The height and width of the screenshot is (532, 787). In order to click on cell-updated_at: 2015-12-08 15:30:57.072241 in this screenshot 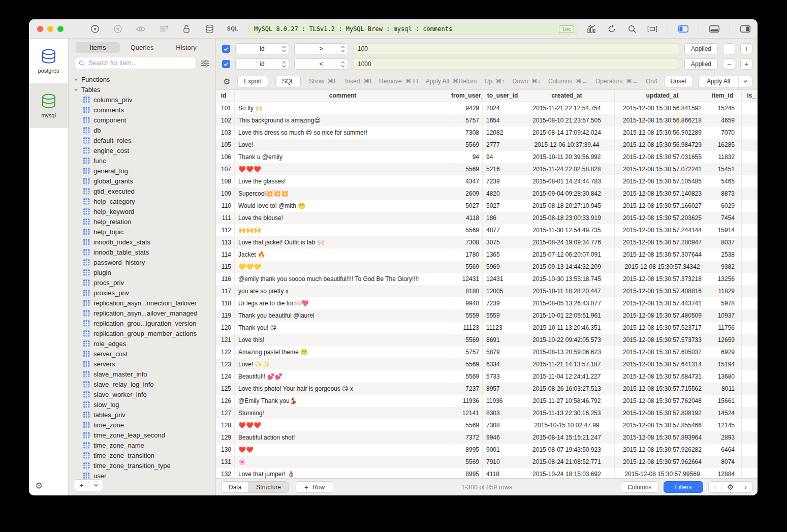, I will do `click(663, 169)`.